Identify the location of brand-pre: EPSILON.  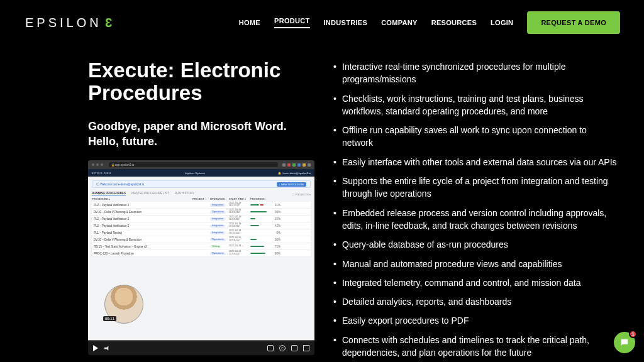
(64, 23).